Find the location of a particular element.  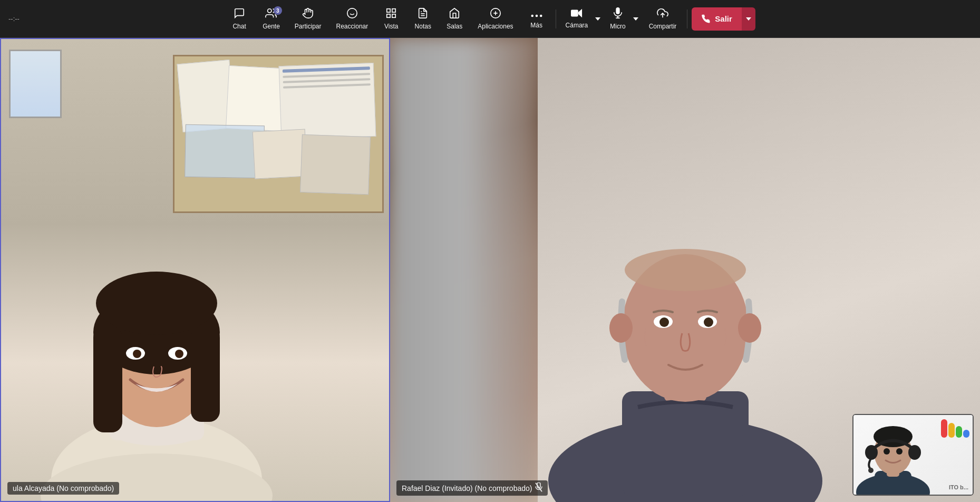

rooms-icon is located at coordinates (454, 14).